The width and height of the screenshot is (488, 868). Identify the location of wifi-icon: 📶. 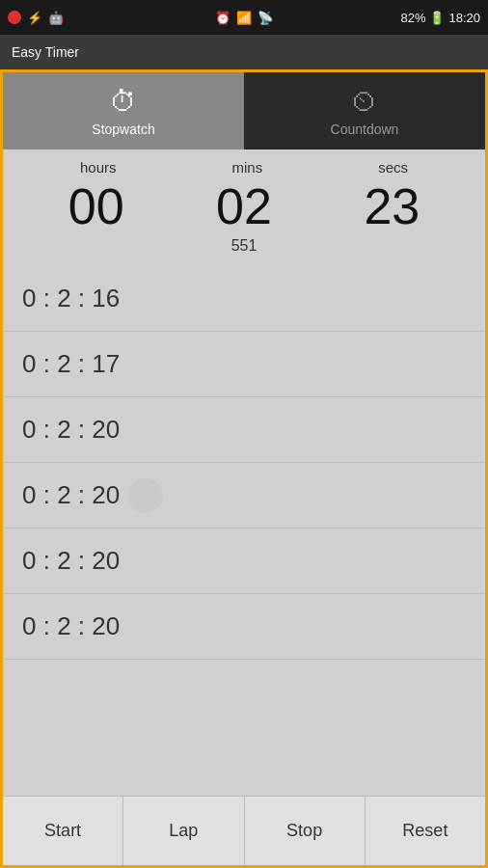
(244, 17).